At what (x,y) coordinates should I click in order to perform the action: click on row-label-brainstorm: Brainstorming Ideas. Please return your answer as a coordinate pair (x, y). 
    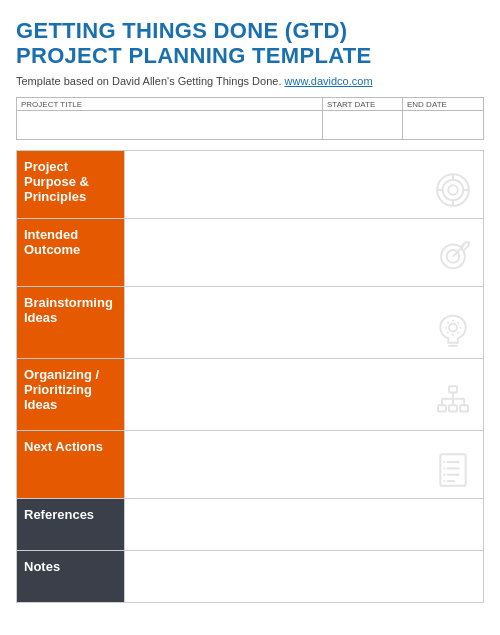
    Looking at the image, I should click on (71, 322).